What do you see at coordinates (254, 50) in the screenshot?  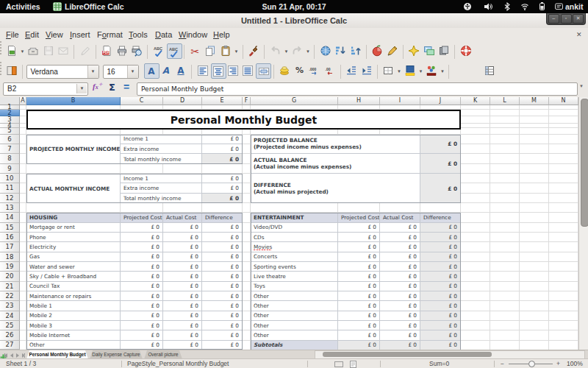 I see `clone-formatting-icon` at bounding box center [254, 50].